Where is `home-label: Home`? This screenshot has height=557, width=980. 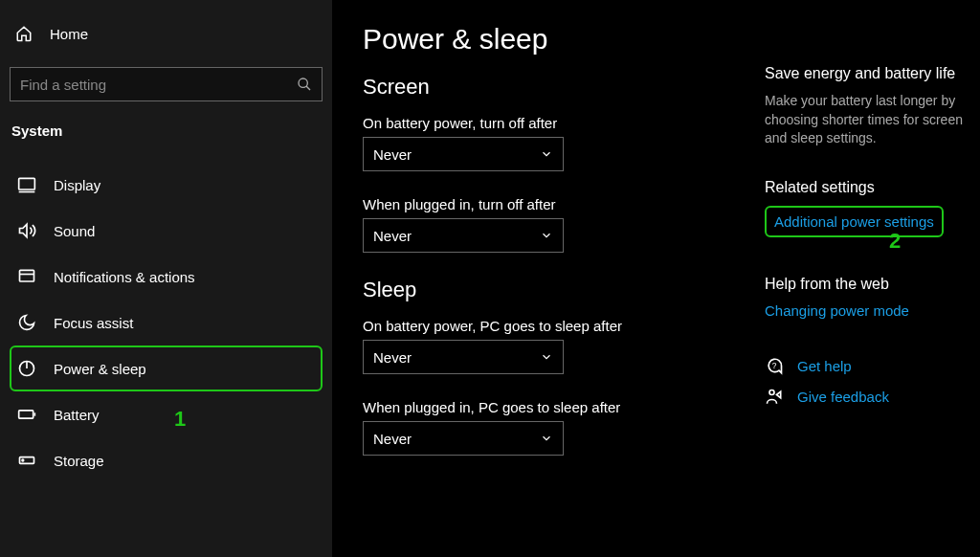
home-label: Home is located at coordinates (69, 34).